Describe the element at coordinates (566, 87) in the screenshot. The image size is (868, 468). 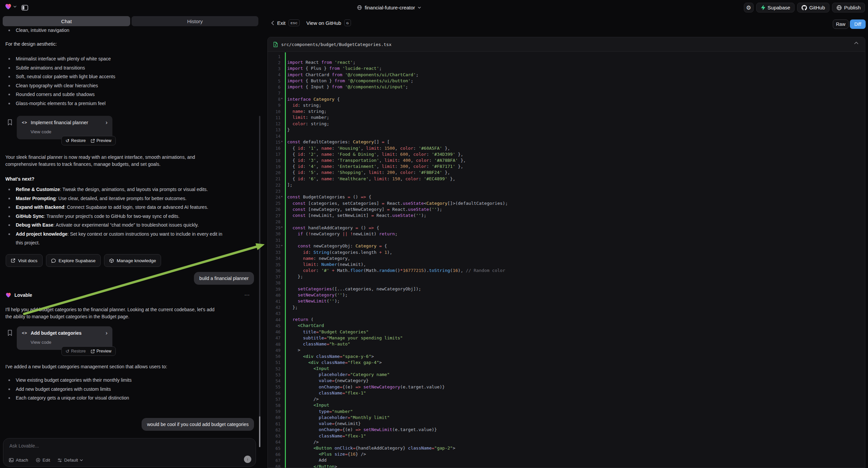
I see `code-line: 6import { Input } from '@/components/ui/…` at that location.